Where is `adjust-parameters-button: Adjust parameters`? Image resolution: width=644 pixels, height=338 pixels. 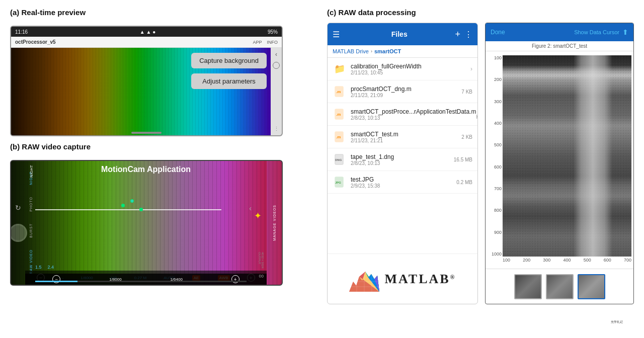
adjust-parameters-button: Adjust parameters is located at coordinates (229, 81).